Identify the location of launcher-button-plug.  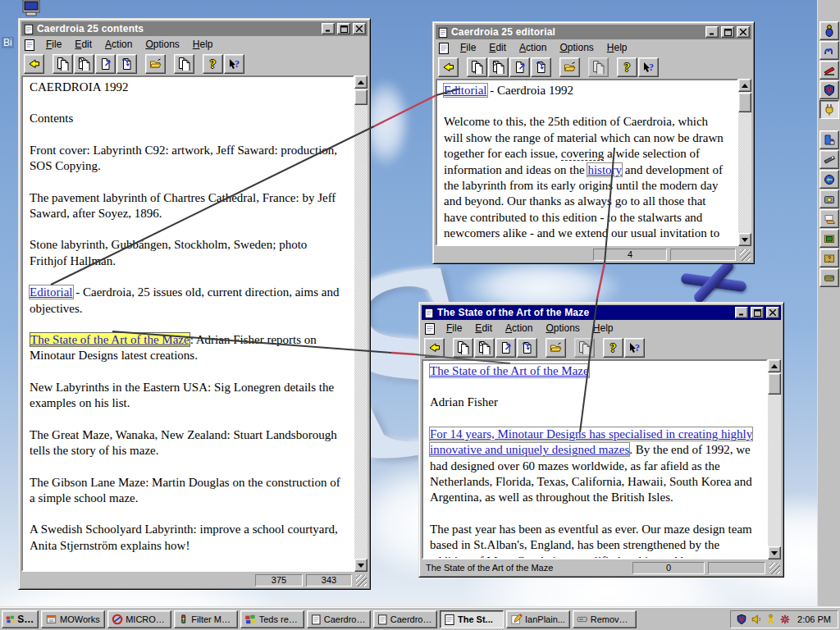
(829, 110).